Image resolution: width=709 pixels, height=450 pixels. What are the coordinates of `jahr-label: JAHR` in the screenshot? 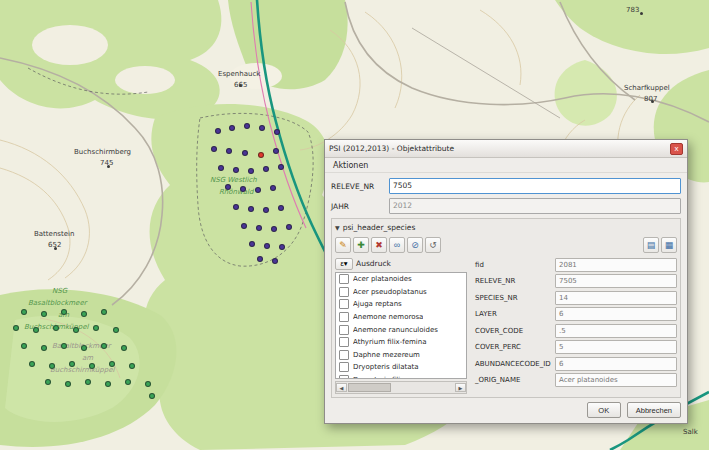 It's located at (360, 206).